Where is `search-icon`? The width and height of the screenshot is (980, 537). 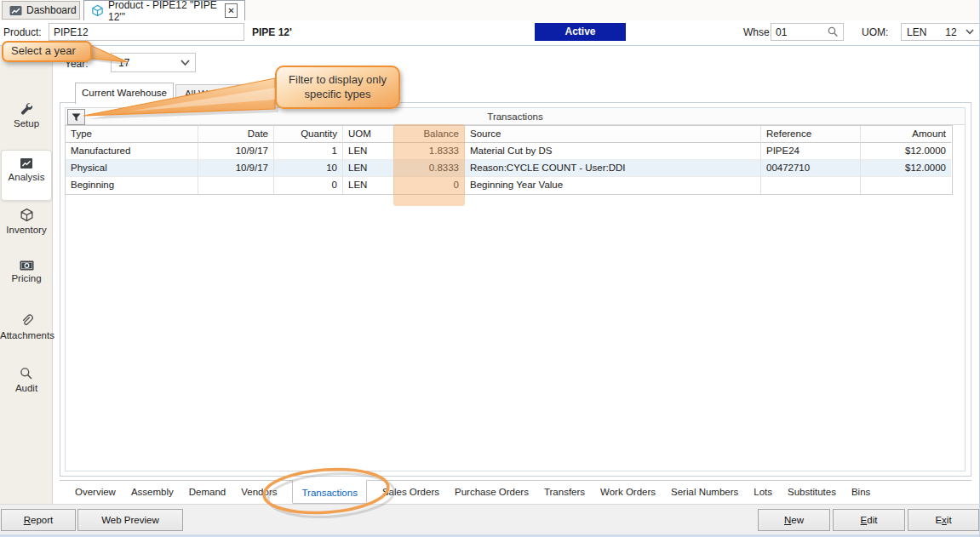
search-icon is located at coordinates (833, 32).